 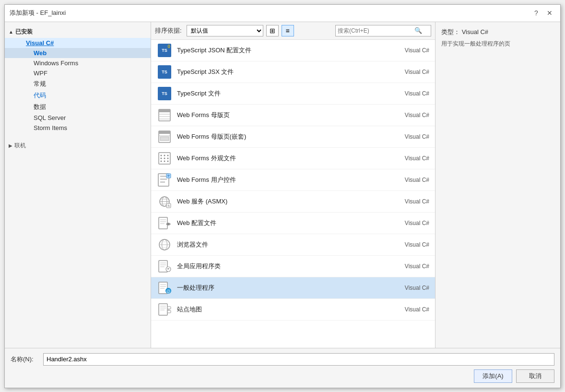 I want to click on list-item: 浏览器文件 Visual C#, so click(x=293, y=245).